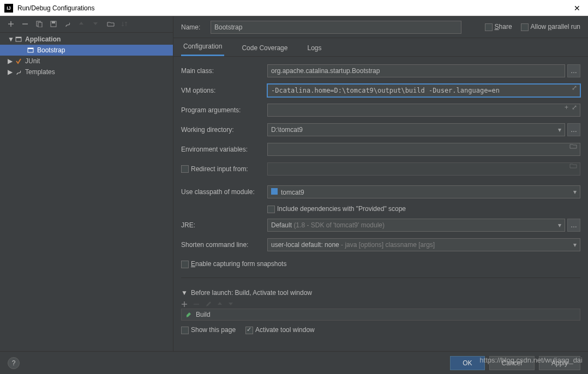  What do you see at coordinates (86, 25) in the screenshot?
I see `sidebar-toolbar` at bounding box center [86, 25].